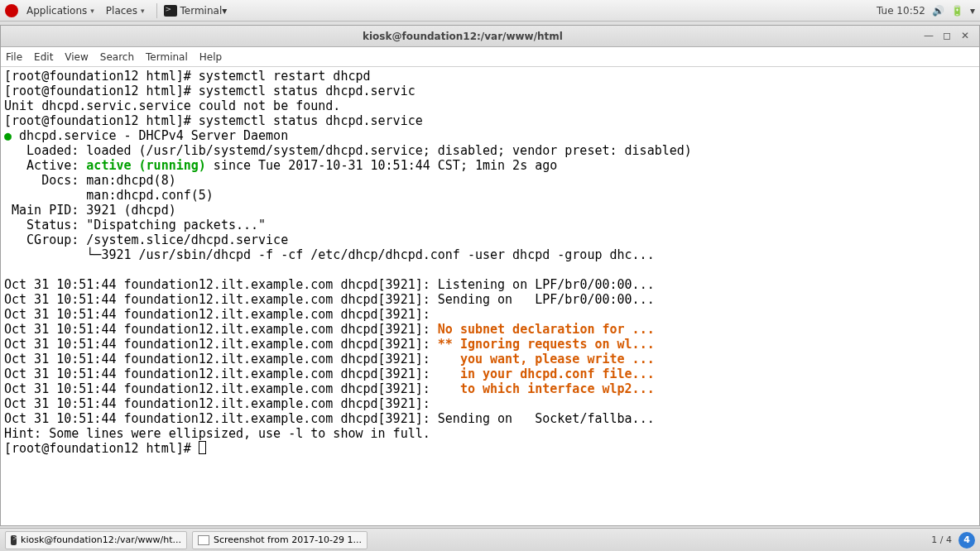  What do you see at coordinates (167, 57) in the screenshot?
I see `menu-terminal: Terminal` at bounding box center [167, 57].